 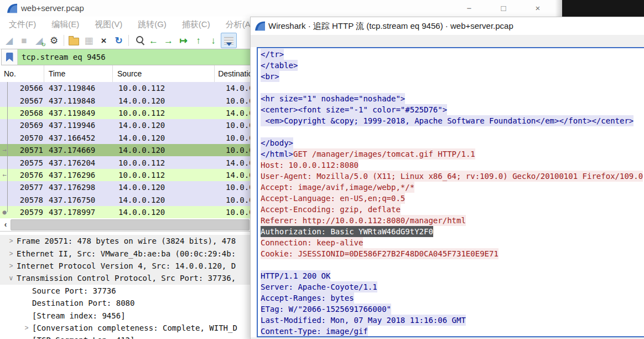 What do you see at coordinates (81, 212) in the screenshot?
I see `time-cell: 437.178997` at bounding box center [81, 212].